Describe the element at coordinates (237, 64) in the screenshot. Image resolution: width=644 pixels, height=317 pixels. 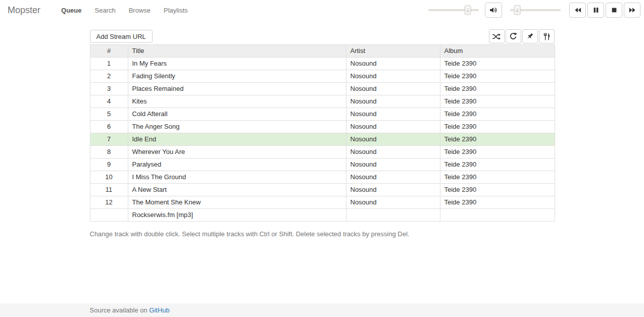
I see `cell-title: In My Fears` at that location.